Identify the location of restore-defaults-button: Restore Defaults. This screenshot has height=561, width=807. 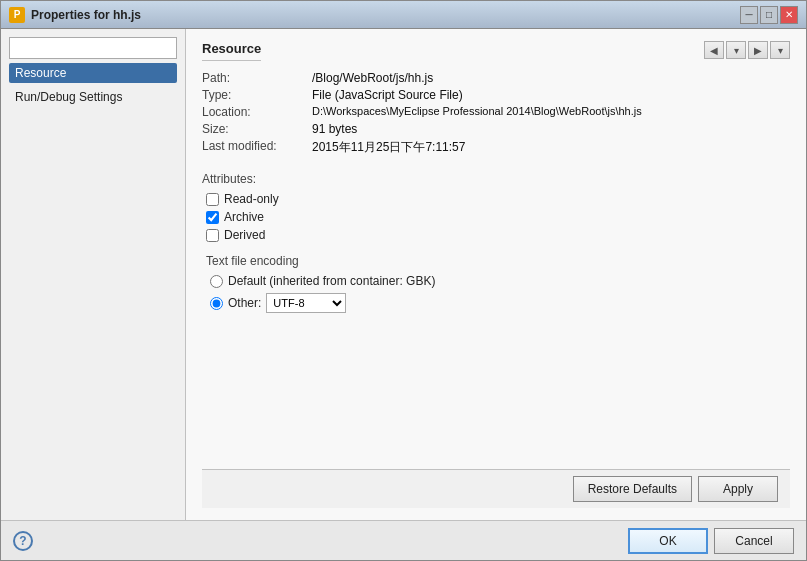
(632, 489).